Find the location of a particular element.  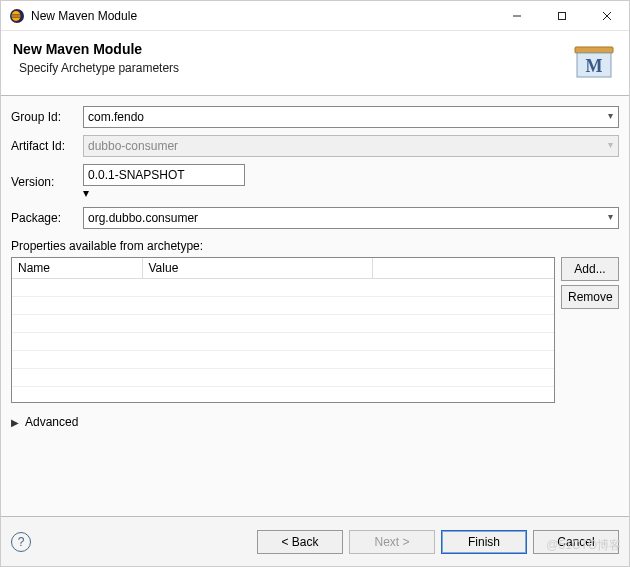

eclipse-icon is located at coordinates (17, 16).